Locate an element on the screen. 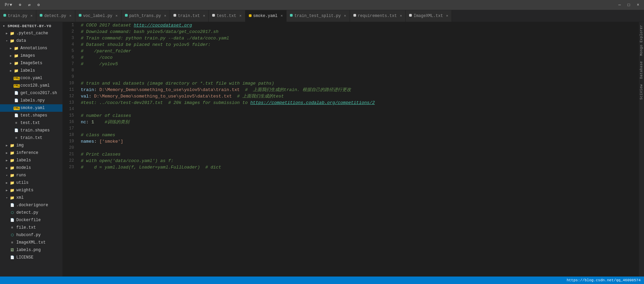 The image size is (644, 284). file-icon-runs: 📁 is located at coordinates (12, 175).